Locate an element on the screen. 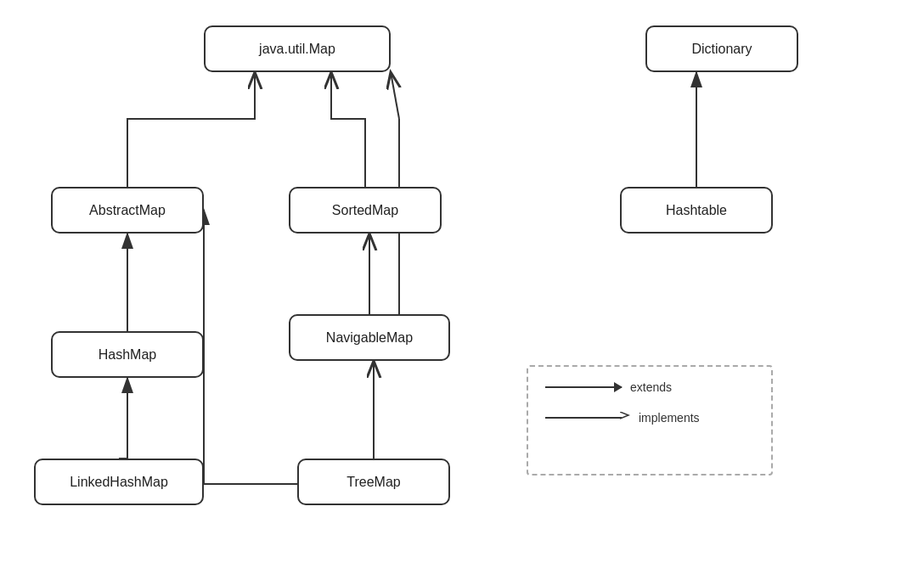 The image size is (924, 574). tree-map-box: TreeMap is located at coordinates (374, 482).